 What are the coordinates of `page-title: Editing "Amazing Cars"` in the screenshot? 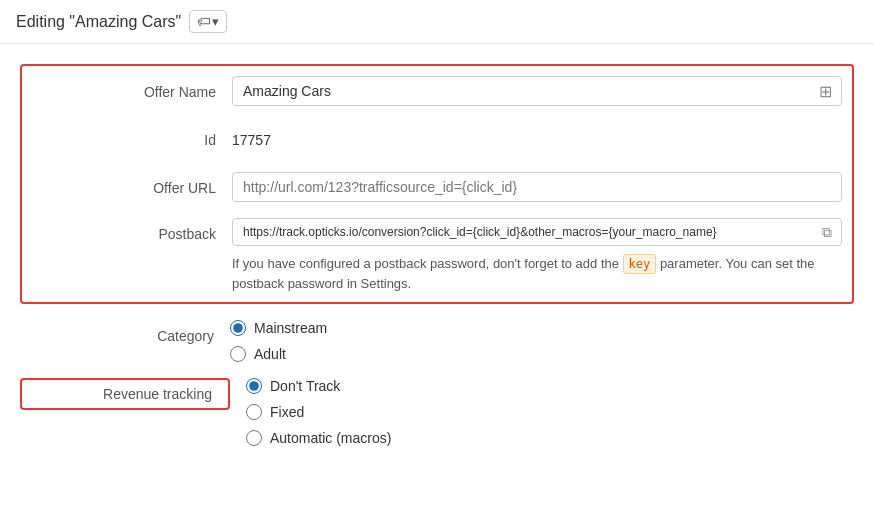 It's located at (98, 22).